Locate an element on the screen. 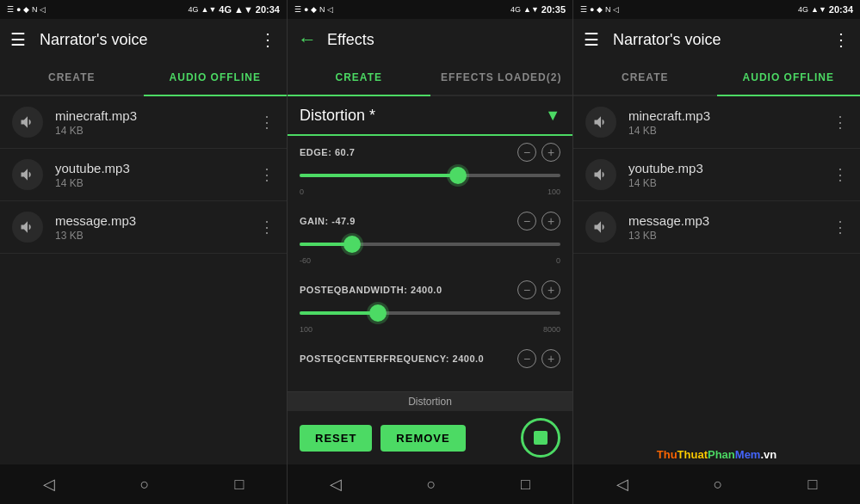 This screenshot has height=504, width=860. watermark-thuat: Thuat is located at coordinates (692, 454).